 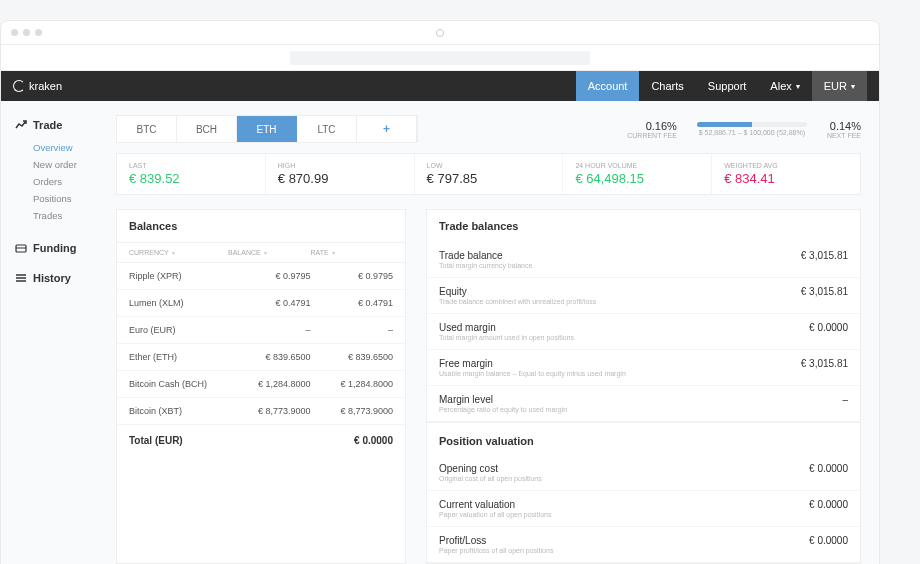 I want to click on metric-label: Equity, so click(x=620, y=292).